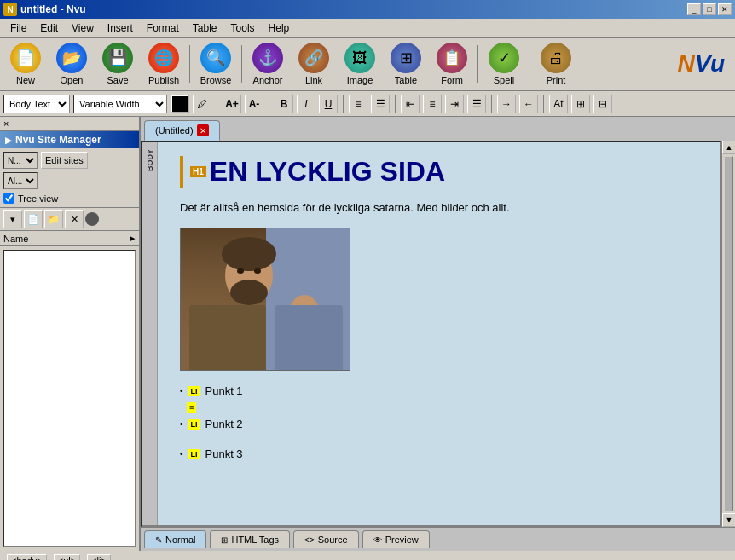 The height and width of the screenshot is (560, 735). I want to click on sm-new-folder-btn: 📁, so click(54, 219).